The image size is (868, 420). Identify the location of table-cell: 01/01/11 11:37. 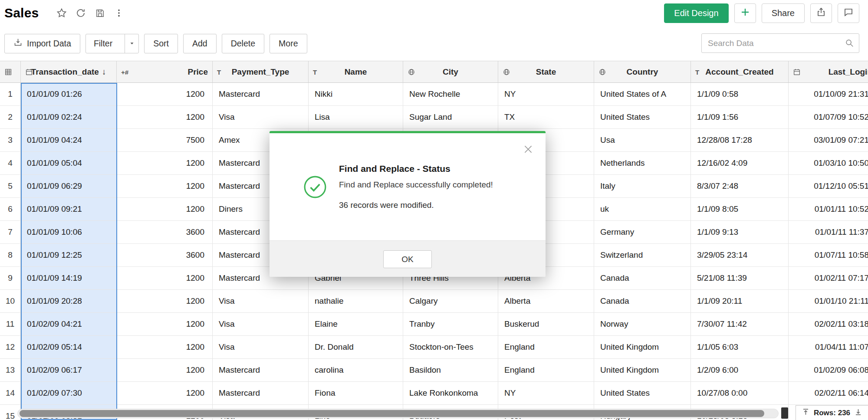
(828, 233).